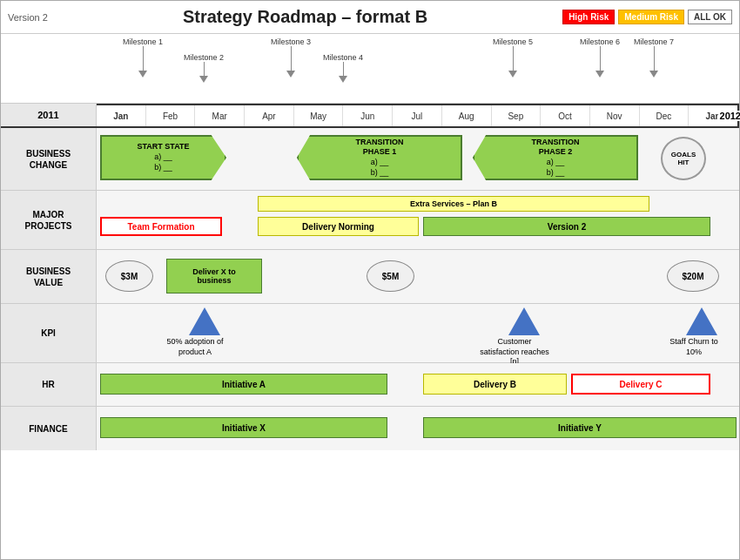  I want to click on kpi-label: KPI, so click(49, 333).